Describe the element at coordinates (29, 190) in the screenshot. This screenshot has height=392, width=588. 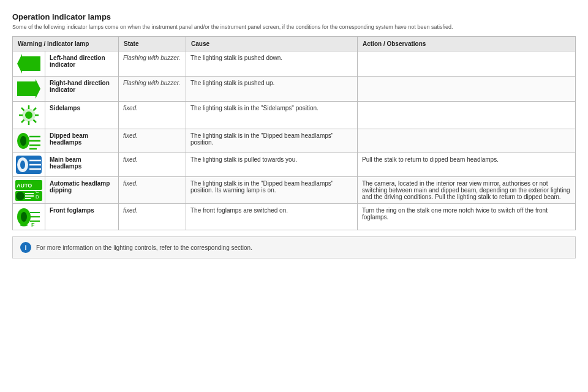
I see `lamp-icon-auto-dipping: AUTO D C` at that location.